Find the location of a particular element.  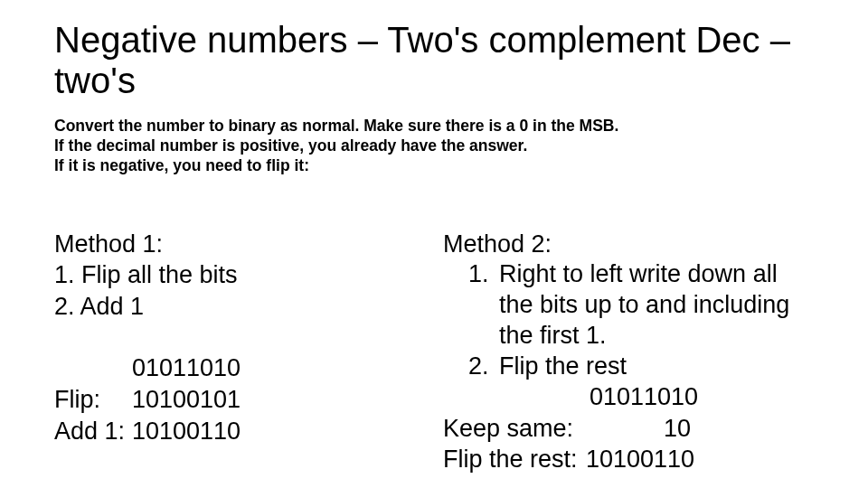

method-1-add-label: Add 1: is located at coordinates (93, 432).